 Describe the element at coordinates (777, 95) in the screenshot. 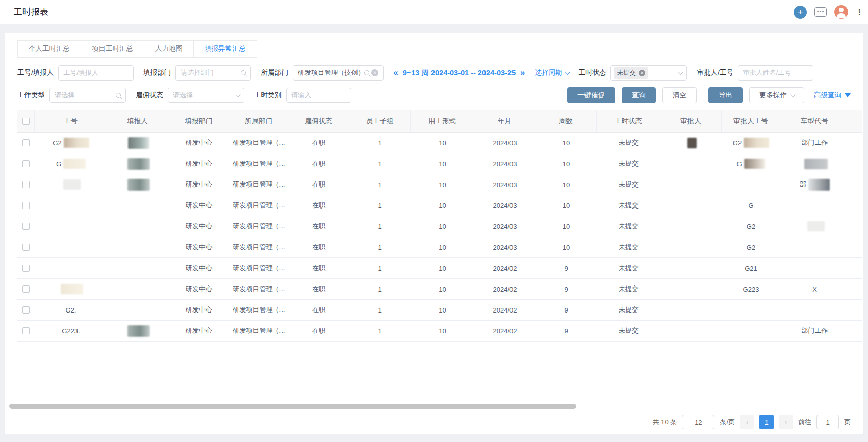

I see `more-actions-button: 更多操作` at that location.